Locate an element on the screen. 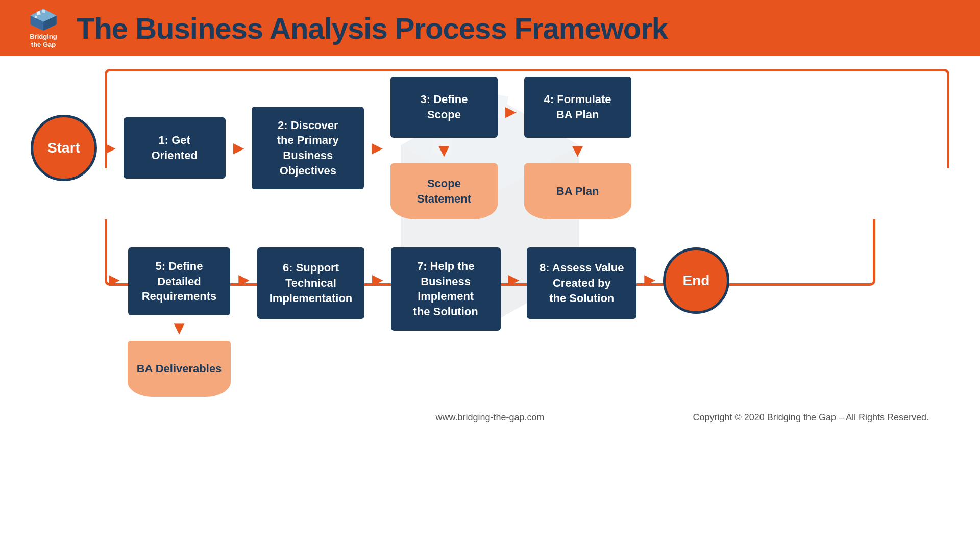  step3-group: 3: Define Scope ▼ Scope Statement is located at coordinates (444, 148).